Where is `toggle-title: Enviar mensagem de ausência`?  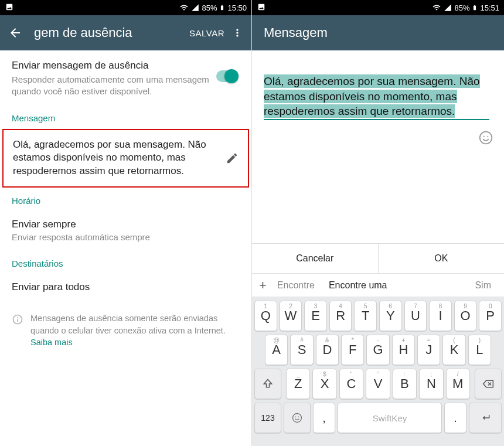 toggle-title: Enviar mensagem de ausência is located at coordinates (114, 66).